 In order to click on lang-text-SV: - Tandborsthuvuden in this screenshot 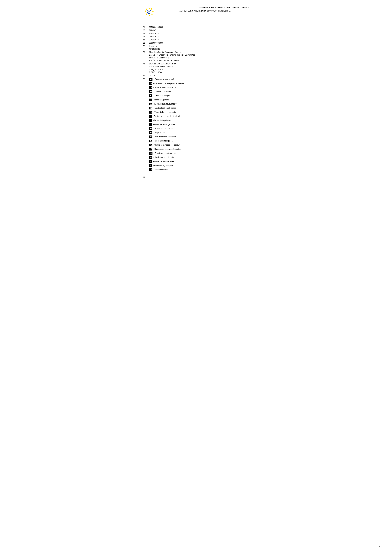, I will do `click(162, 170)`.